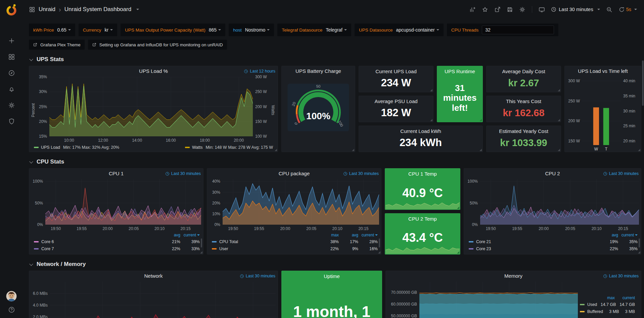 This screenshot has width=644, height=318. I want to click on variable-value: 0.65, so click(64, 30).